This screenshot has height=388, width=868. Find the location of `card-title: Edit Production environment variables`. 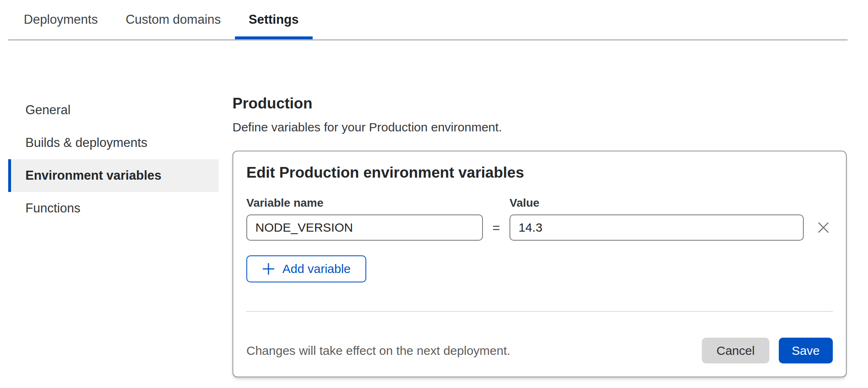

card-title: Edit Production environment variables is located at coordinates (539, 173).